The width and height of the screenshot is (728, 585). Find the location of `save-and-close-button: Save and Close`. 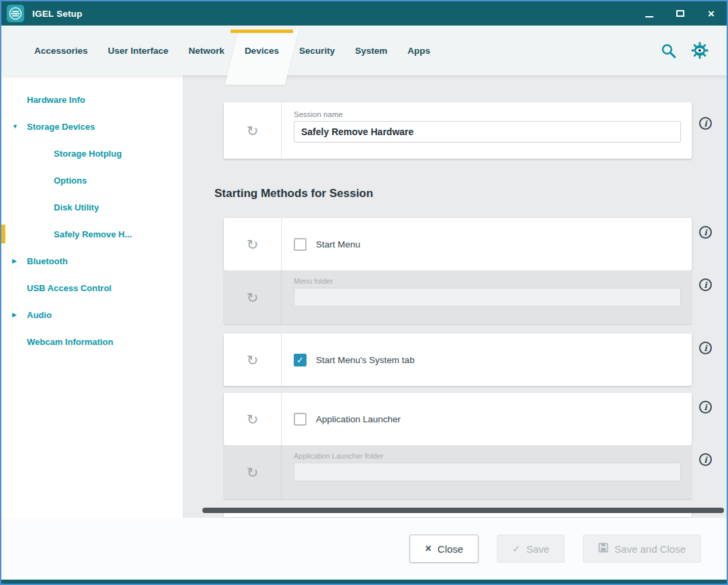

save-and-close-button: Save and Close is located at coordinates (642, 549).